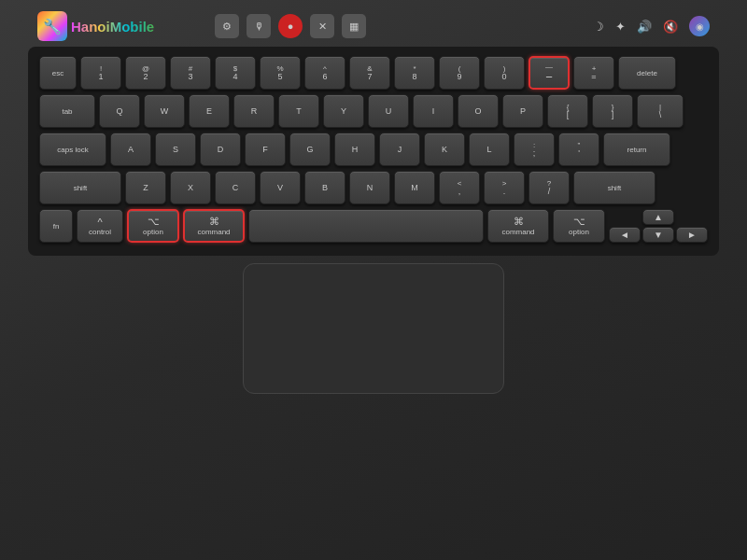 The height and width of the screenshot is (560, 747). Describe the element at coordinates (310, 149) in the screenshot. I see `key-g: G` at that location.